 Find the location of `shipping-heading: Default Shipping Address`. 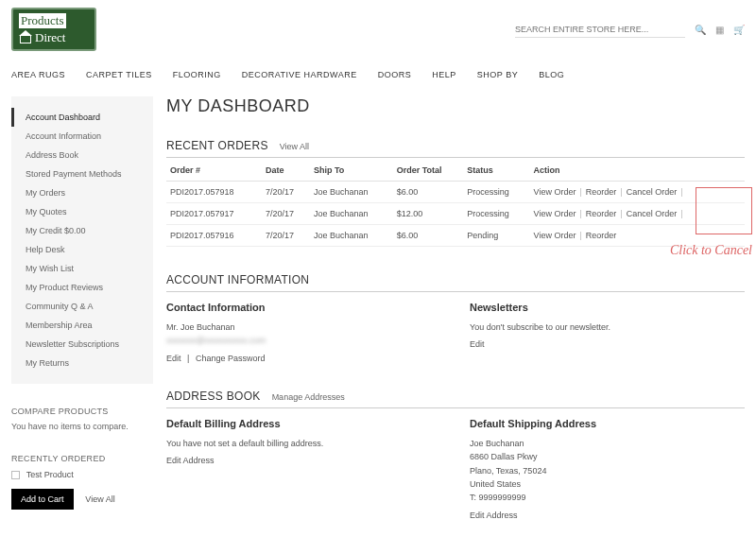

shipping-heading: Default Shipping Address is located at coordinates (607, 424).